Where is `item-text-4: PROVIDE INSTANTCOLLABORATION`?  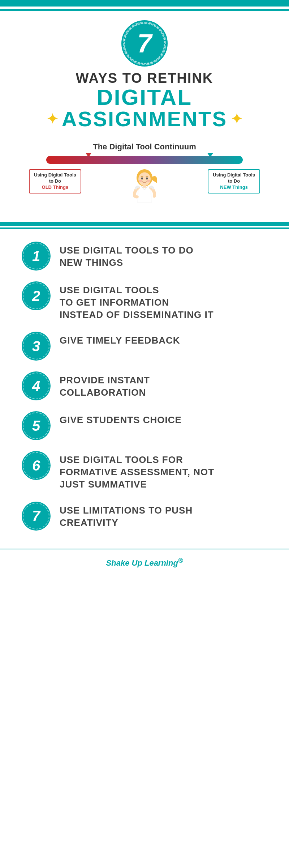 item-text-4: PROVIDE INSTANTCOLLABORATION is located at coordinates (105, 385).